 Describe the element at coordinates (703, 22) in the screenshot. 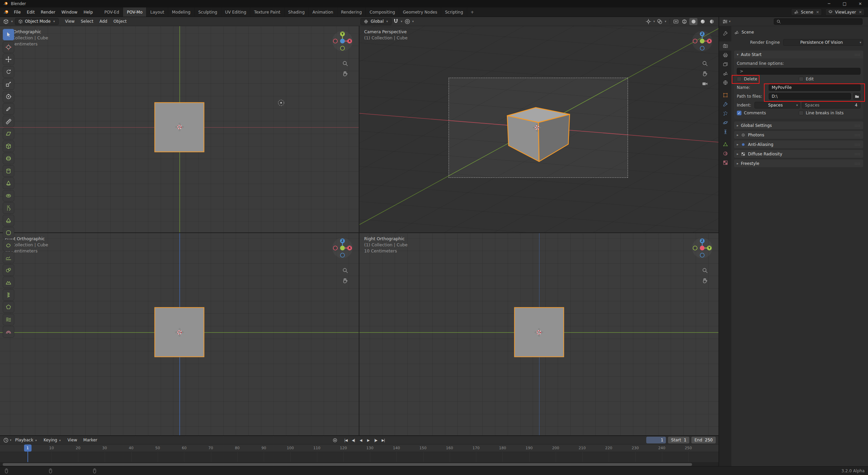

I see `shading-material-button` at that location.